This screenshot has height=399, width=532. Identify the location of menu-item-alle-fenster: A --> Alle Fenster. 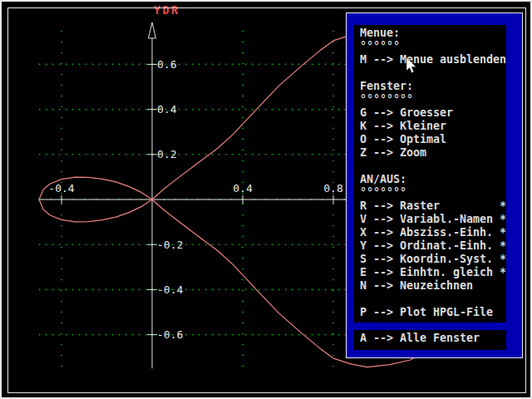
(420, 338).